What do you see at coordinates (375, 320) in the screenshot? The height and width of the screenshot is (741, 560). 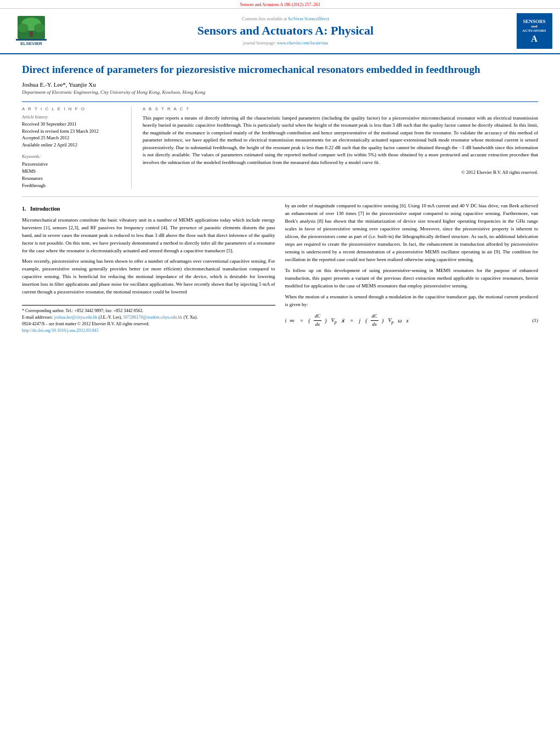 I see `fraction-dC-dx-2: dC dx` at bounding box center [375, 320].